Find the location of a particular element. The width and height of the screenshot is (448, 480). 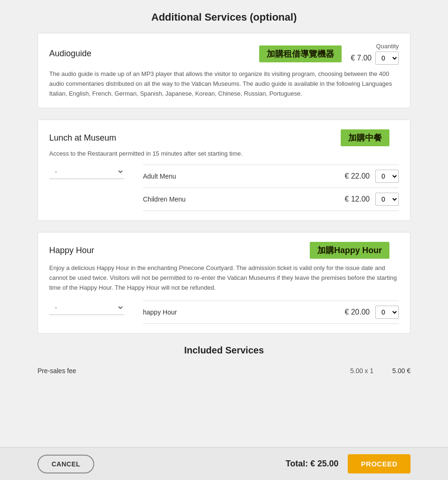

included-services-row: Pre-sales fee 5.00 x 1 5.00 € is located at coordinates (224, 371).